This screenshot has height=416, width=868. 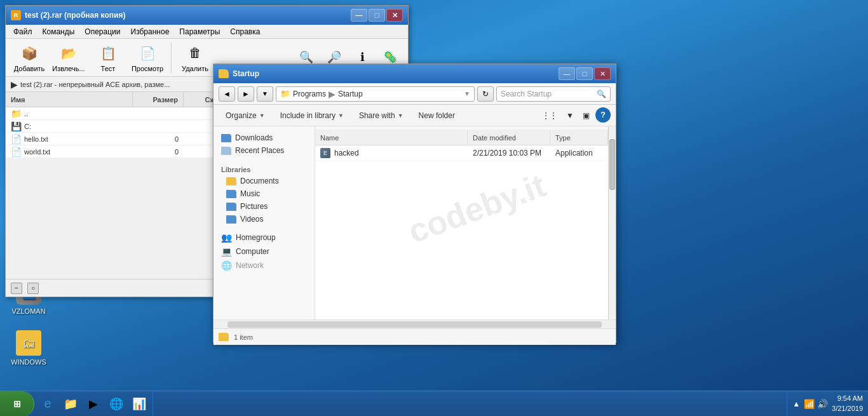 I want to click on explorer-toolbar: Organize ▼ Include in library ▼ Share wi…, so click(x=414, y=116).